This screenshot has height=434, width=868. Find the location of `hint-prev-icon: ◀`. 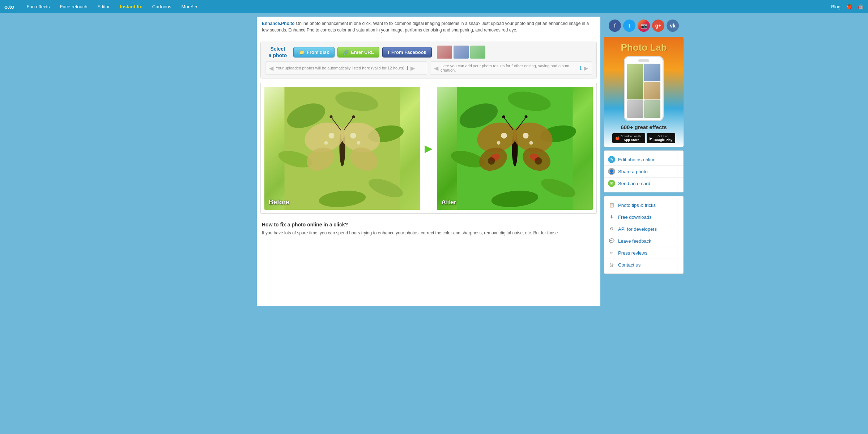

hint-prev-icon: ◀ is located at coordinates (271, 68).